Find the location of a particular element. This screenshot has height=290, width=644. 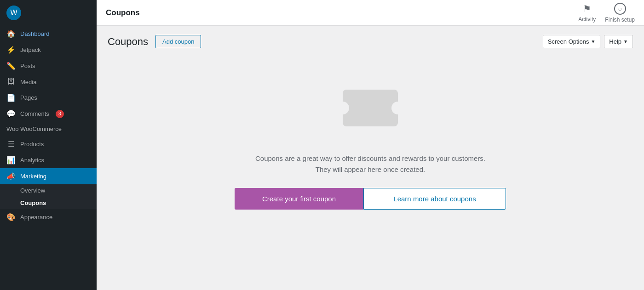

sidebar-item-jetpack: ⚡ Jetpack is located at coordinates (48, 50).